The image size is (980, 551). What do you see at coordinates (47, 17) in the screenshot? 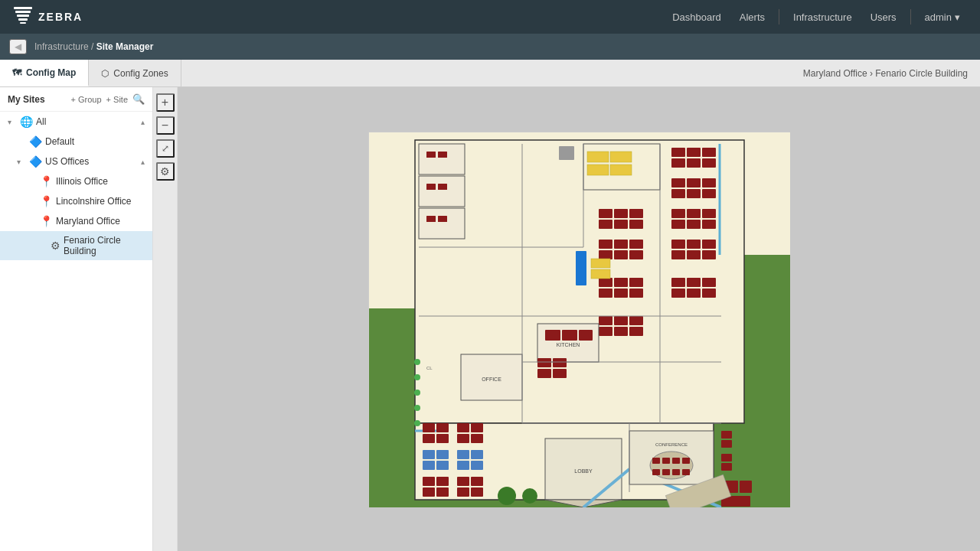
I see `brand-logo: ZEBRA` at bounding box center [47, 17].